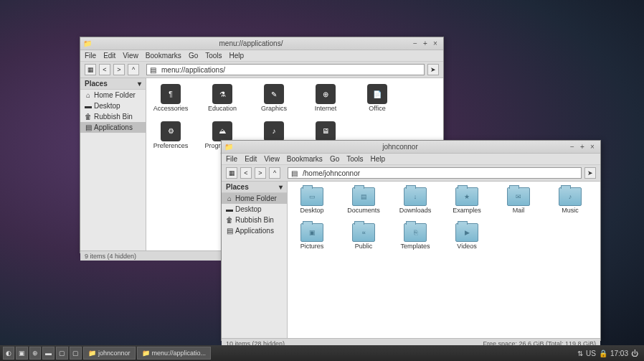 The height and width of the screenshot is (361, 644). I want to click on folder-icon: ∝, so click(364, 233).